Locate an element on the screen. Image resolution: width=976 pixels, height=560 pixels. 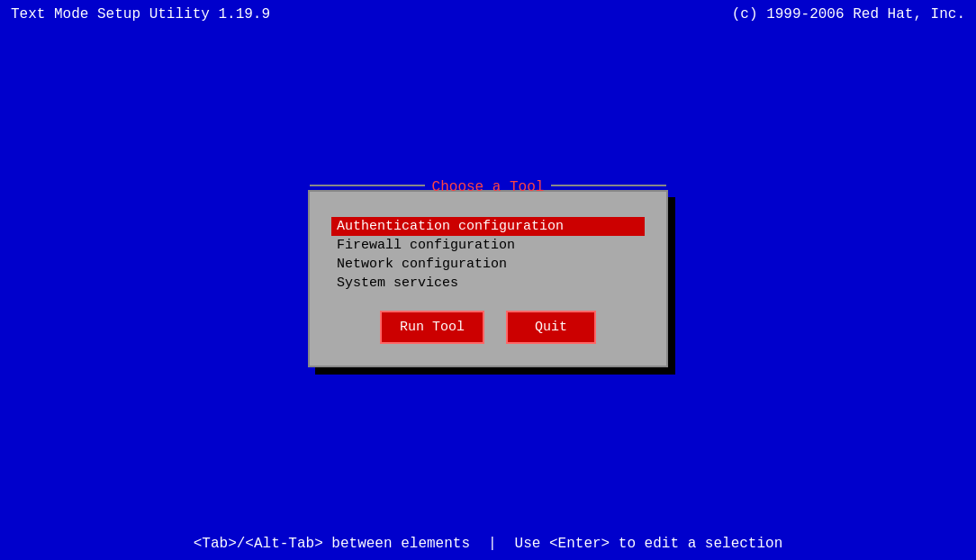
button-wrapper-run-tool: Run Tool is located at coordinates (432, 328).